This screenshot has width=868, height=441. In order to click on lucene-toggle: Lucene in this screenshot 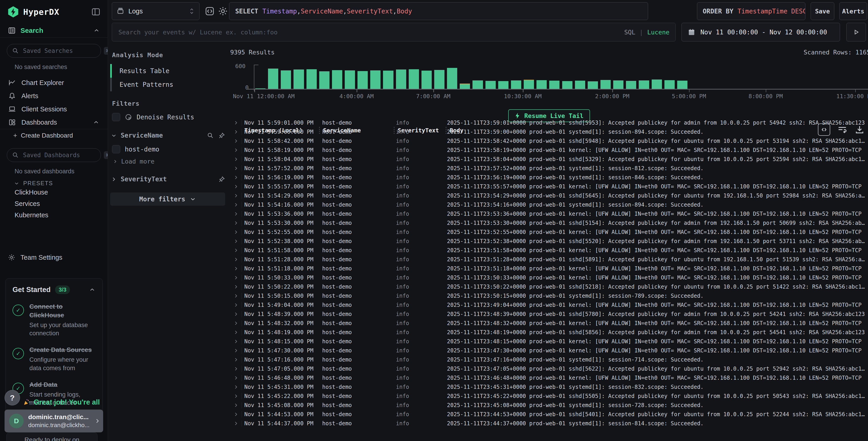, I will do `click(658, 32)`.